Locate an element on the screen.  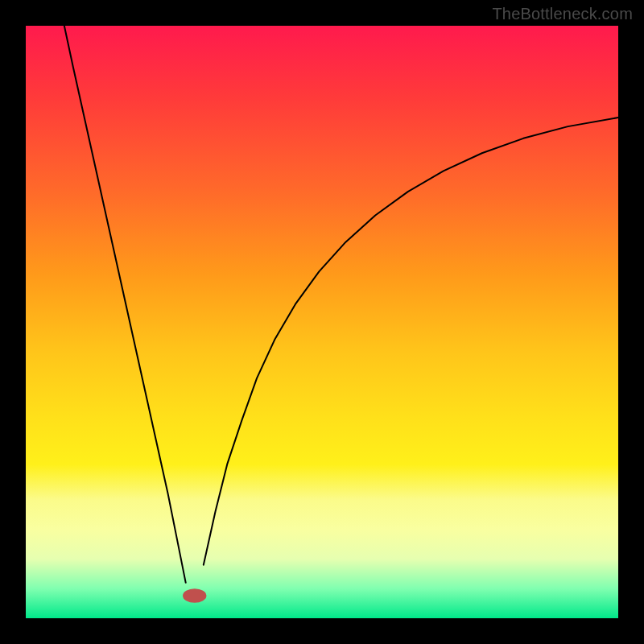
watermark-text: TheBottleneck.com is located at coordinates (562, 14).